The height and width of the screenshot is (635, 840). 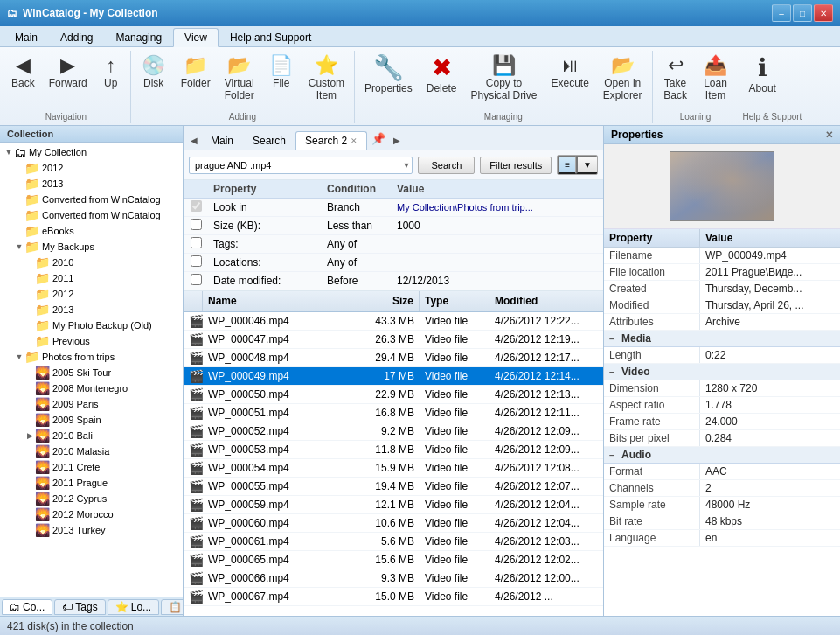 What do you see at coordinates (378, 138) in the screenshot?
I see `tab-pin: 📌` at bounding box center [378, 138].